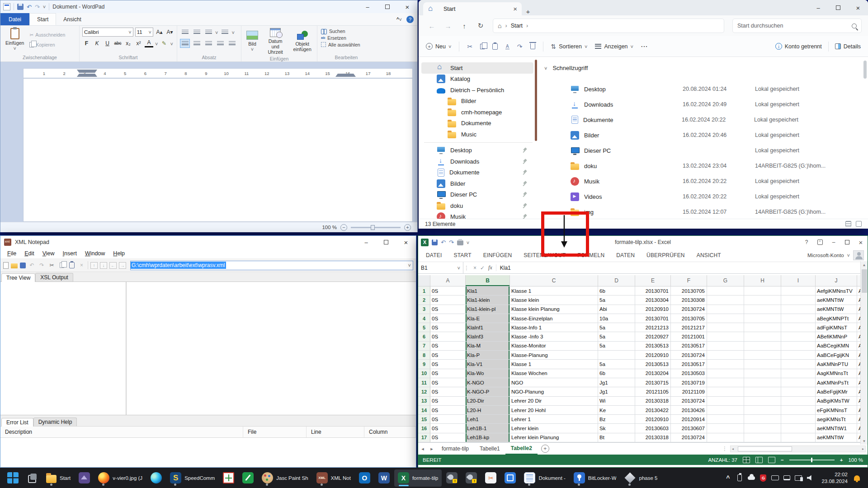 This screenshot has height=488, width=868. What do you see at coordinates (488, 410) in the screenshot?
I see `cell-selected: L20-H` at bounding box center [488, 410].